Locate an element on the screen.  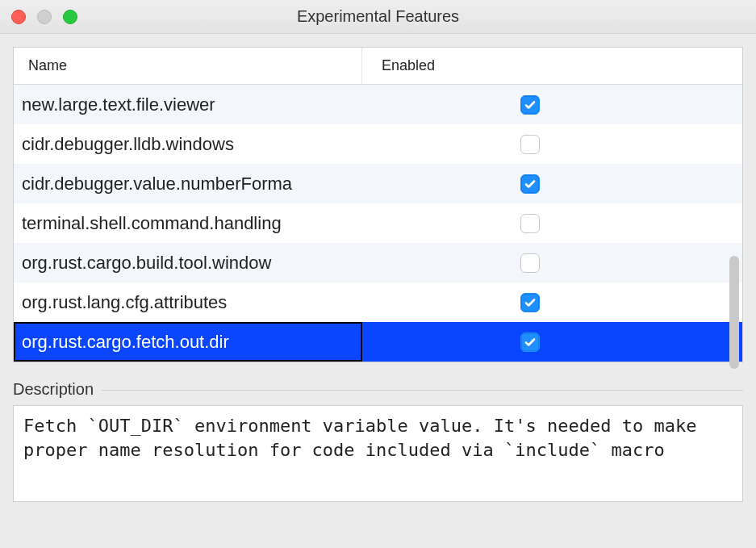
table-row: new.large.text.file.viewer is located at coordinates (378, 105).